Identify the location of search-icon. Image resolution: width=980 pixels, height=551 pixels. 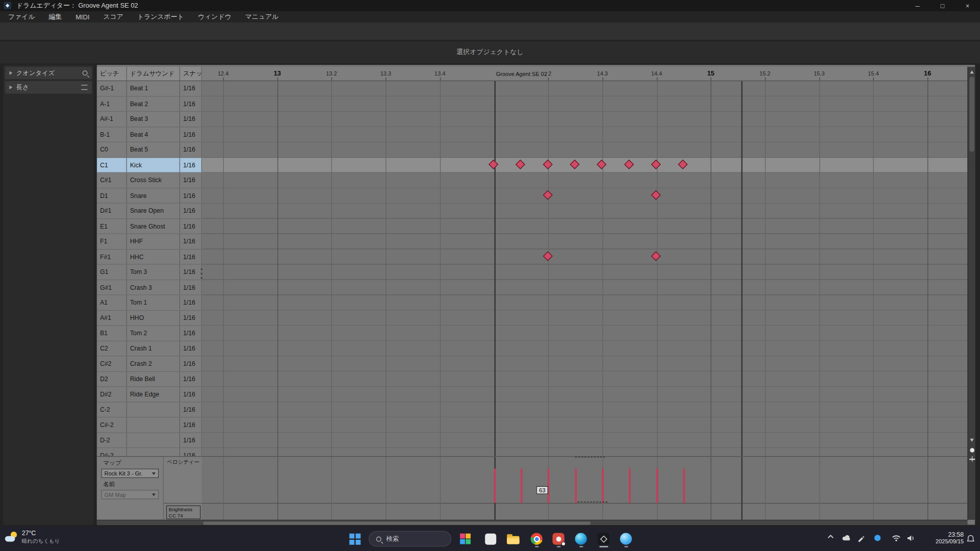
(85, 73).